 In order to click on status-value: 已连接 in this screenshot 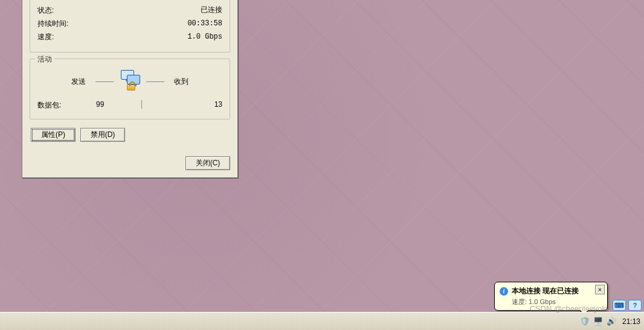, I will do `click(211, 10)`.